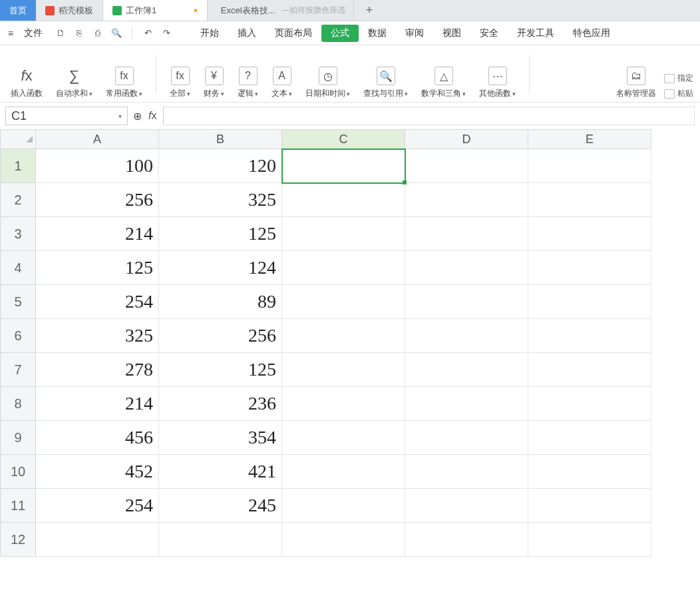 This screenshot has width=700, height=594. I want to click on cell-B12, so click(221, 539).